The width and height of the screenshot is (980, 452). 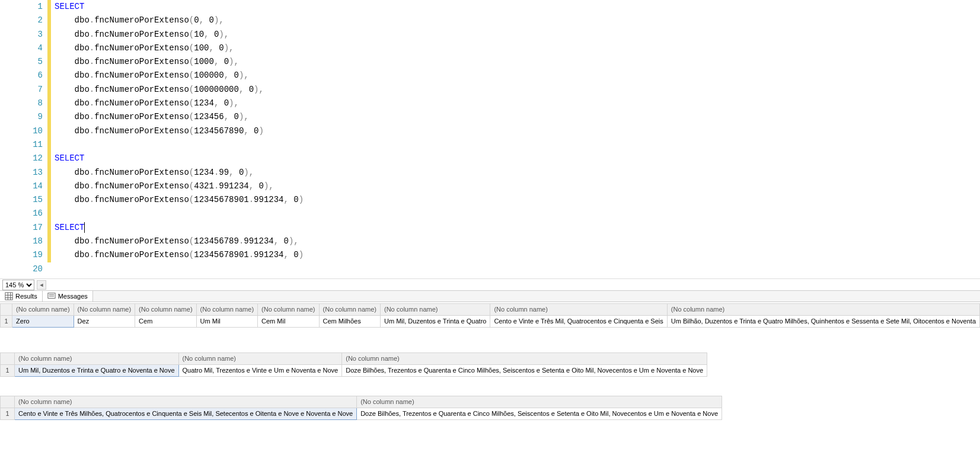 I want to click on messages-icon, so click(x=52, y=296).